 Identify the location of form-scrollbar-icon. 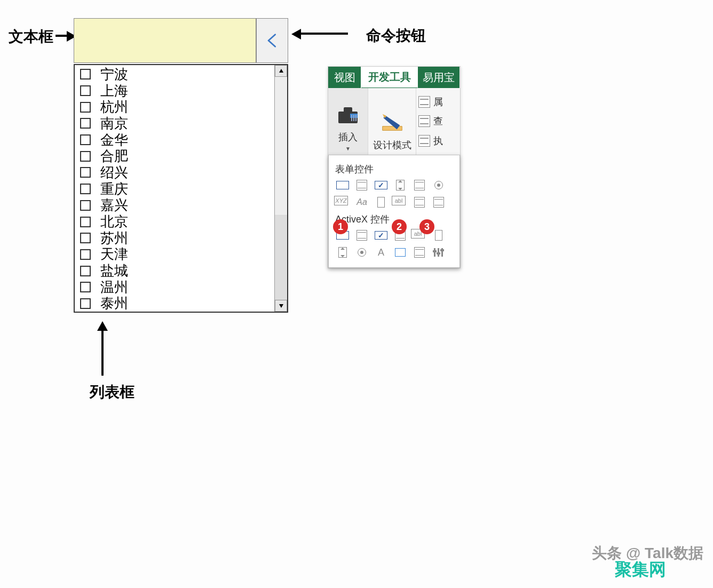
(381, 202).